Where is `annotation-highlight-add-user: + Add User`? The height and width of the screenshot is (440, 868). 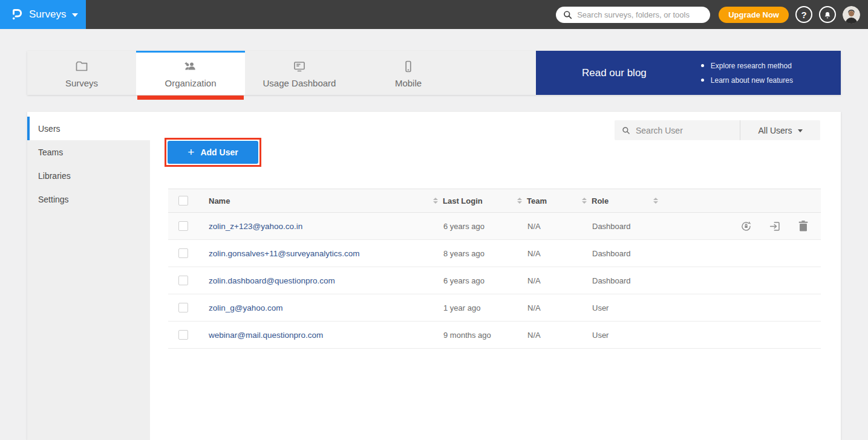 annotation-highlight-add-user: + Add User is located at coordinates (213, 152).